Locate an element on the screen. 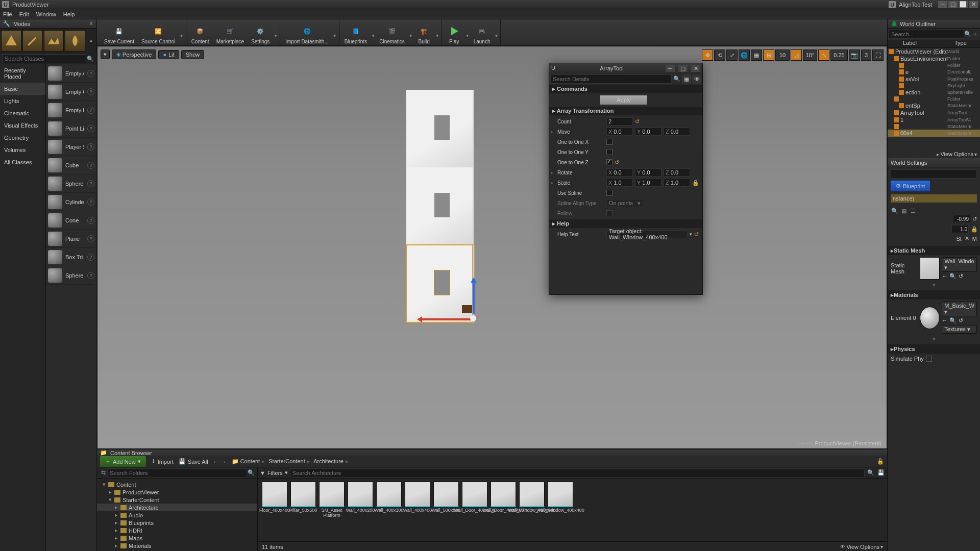 Image resolution: width=980 pixels, height=551 pixels. show-dropdown: Show is located at coordinates (193, 55).